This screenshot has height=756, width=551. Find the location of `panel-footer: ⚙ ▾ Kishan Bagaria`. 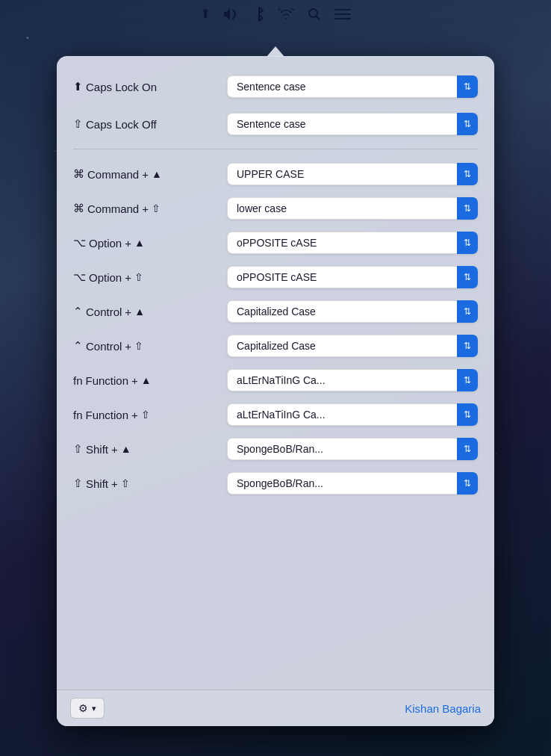

panel-footer: ⚙ ▾ Kishan Bagaria is located at coordinates (276, 708).